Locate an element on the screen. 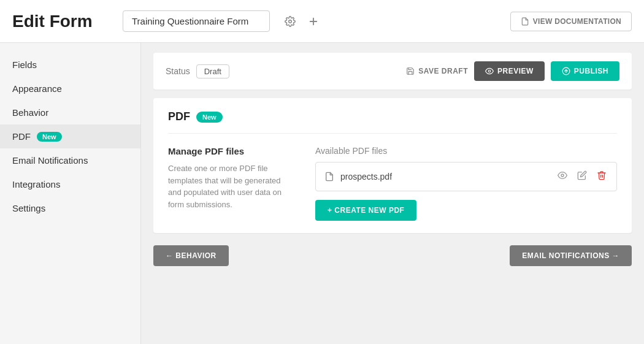 Image resolution: width=644 pixels, height=344 pixels. sidebar-item-pdf: PDF New is located at coordinates (70, 136).